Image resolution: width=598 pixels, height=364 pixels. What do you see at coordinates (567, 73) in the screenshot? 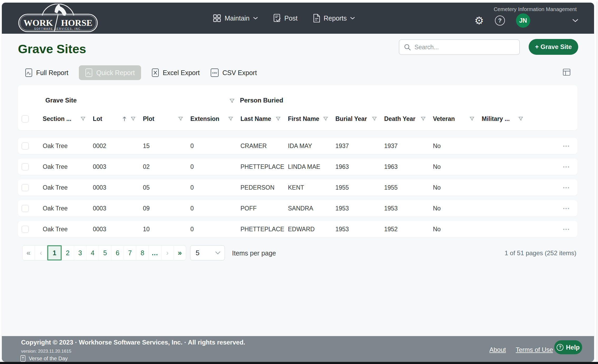
I see `column-chooser-button` at bounding box center [567, 73].